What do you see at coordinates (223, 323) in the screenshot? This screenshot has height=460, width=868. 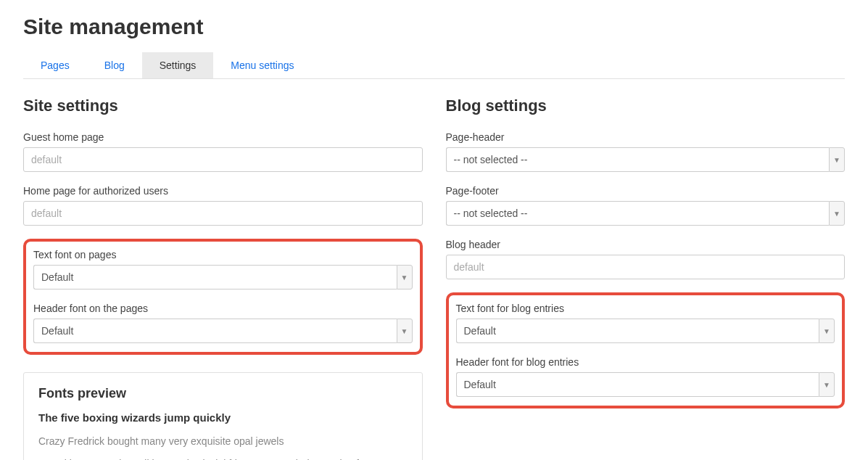 I see `header-font-field: Header font on the pages Default ▼` at bounding box center [223, 323].